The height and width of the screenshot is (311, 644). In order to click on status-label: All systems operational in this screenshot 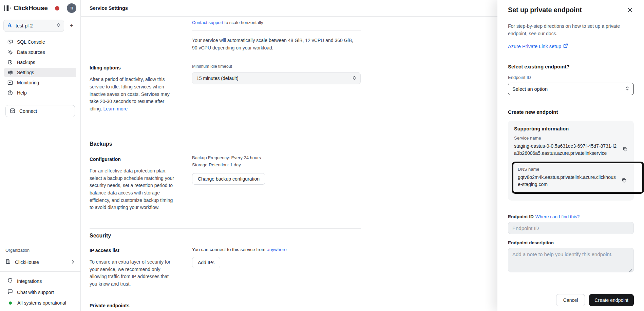, I will do `click(42, 303)`.